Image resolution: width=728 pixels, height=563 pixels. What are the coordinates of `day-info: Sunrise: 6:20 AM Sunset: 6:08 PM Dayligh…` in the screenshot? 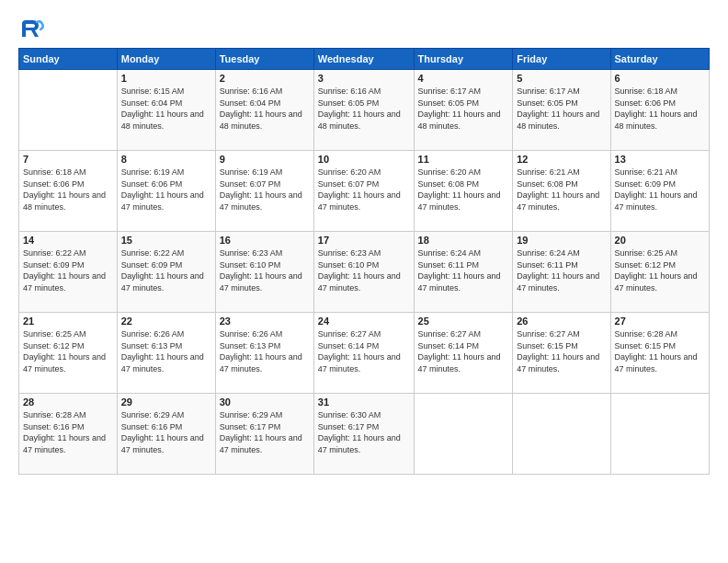 It's located at (463, 190).